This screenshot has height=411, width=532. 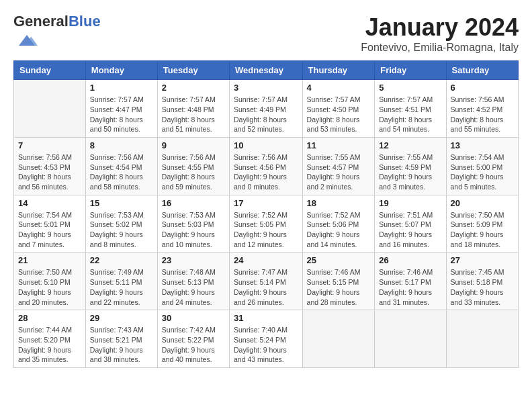 I want to click on day-number: 6, so click(x=482, y=87).